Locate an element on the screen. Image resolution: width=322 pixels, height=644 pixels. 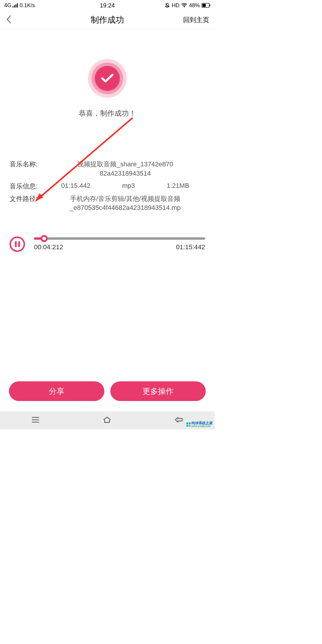
status-time: 19:24 is located at coordinates (107, 5).